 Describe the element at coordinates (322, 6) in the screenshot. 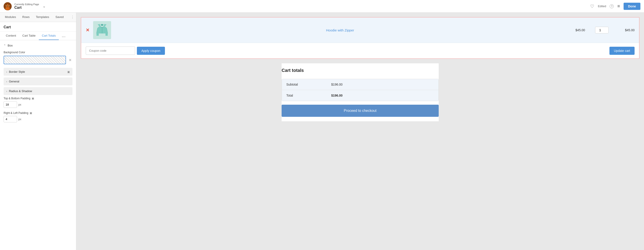

I see `top-bar: Currently Editing Page Cart ⌄ ♡ Edited ?…` at that location.